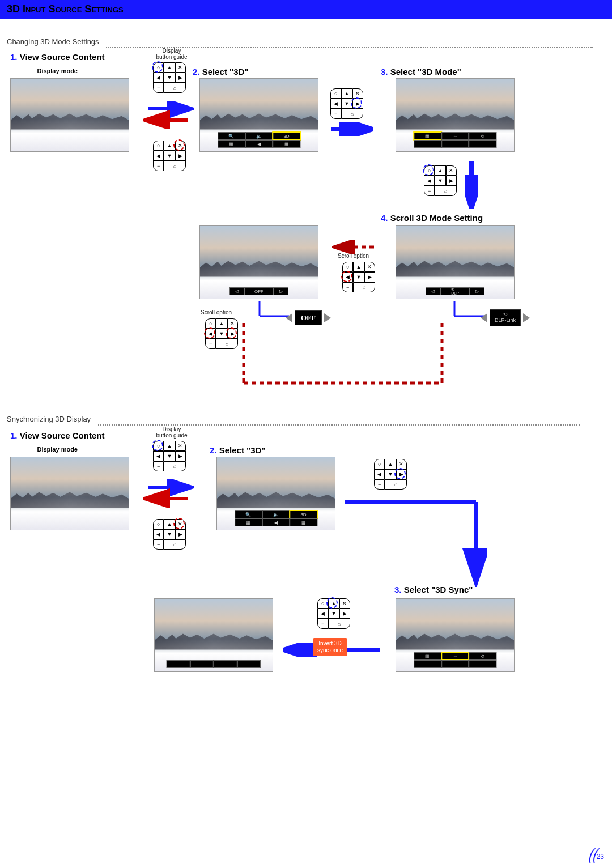 The height and width of the screenshot is (868, 612). What do you see at coordinates (214, 664) in the screenshot?
I see `osd-sync-left` at bounding box center [214, 664].